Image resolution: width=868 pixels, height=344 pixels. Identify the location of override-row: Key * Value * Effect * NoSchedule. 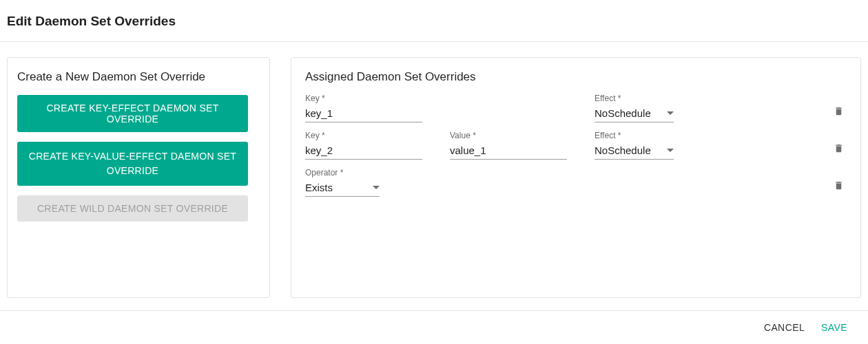
(576, 145).